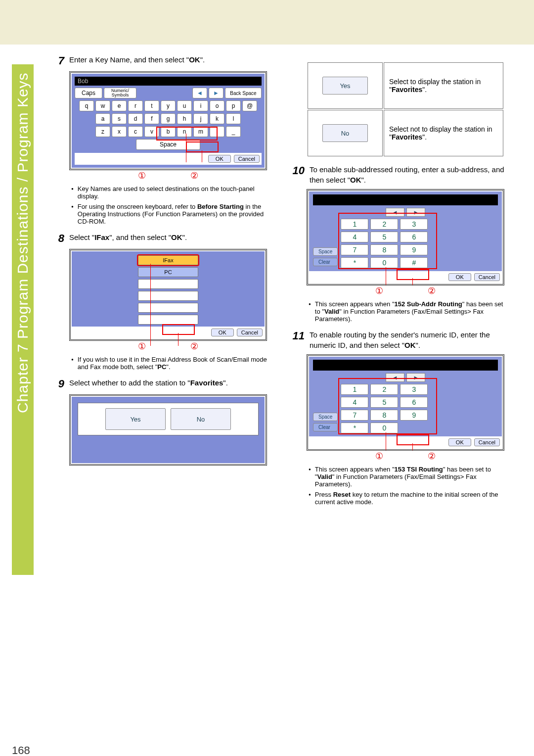 The width and height of the screenshot is (534, 756). What do you see at coordinates (119, 119) in the screenshot?
I see `key-s: s` at bounding box center [119, 119].